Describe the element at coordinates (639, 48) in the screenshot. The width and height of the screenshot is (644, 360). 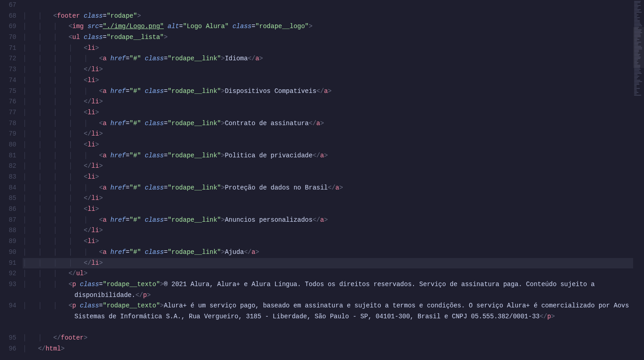
I see `minimap-viewport` at that location.